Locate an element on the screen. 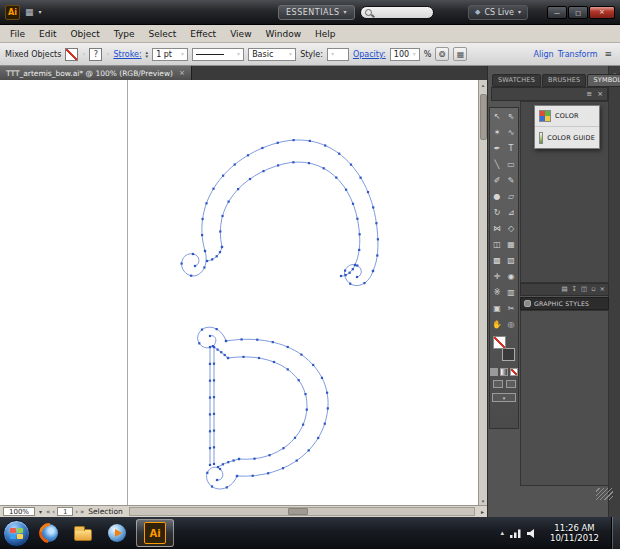 This screenshot has width=620, height=549. color-button is located at coordinates (494, 372).